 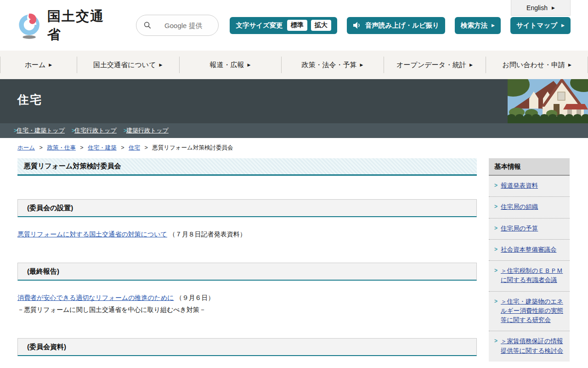 I want to click on search-method-button: 検索方法 ▶, so click(x=478, y=26).